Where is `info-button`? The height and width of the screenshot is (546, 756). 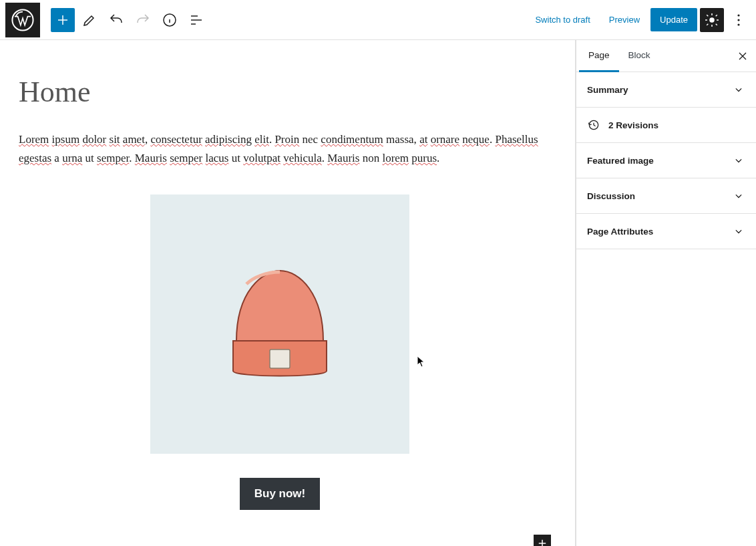 info-button is located at coordinates (170, 20).